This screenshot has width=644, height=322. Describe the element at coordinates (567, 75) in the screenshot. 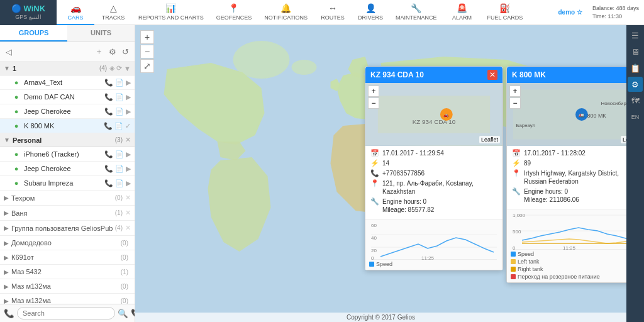

I see `popup-header-k800: K 800 MK ✕` at that location.